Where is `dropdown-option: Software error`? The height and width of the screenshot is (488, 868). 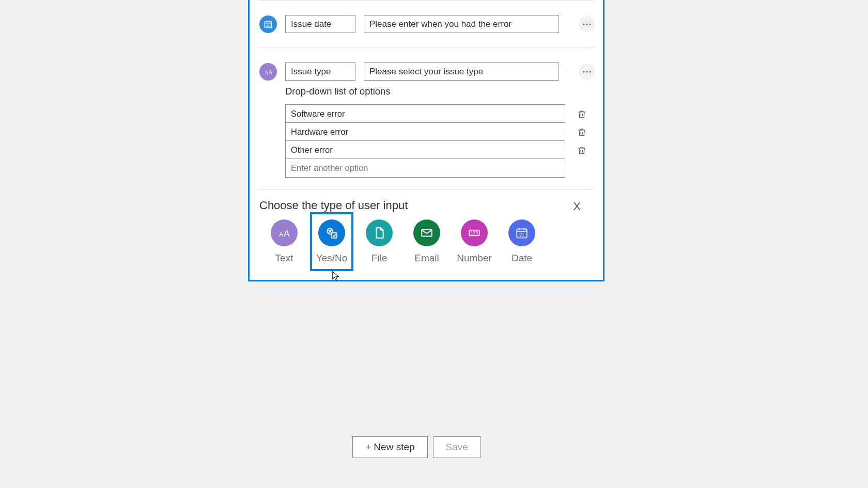 dropdown-option: Software error is located at coordinates (425, 114).